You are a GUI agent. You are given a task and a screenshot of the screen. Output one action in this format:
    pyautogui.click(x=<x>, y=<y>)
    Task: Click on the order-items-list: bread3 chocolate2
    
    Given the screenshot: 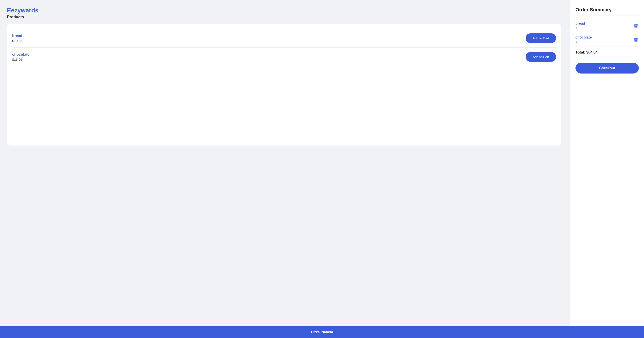 What is the action you would take?
    pyautogui.click(x=607, y=33)
    